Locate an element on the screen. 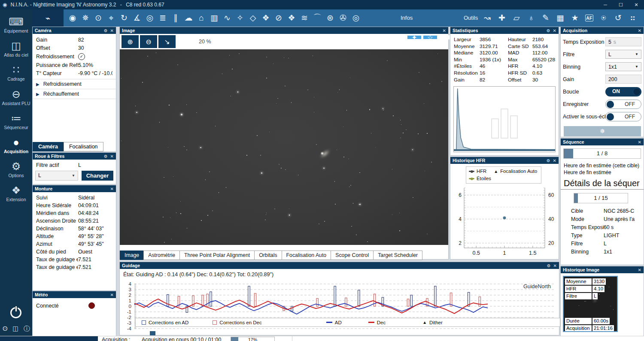 The image size is (644, 341). sequence-icon: ≣ is located at coordinates (163, 18).